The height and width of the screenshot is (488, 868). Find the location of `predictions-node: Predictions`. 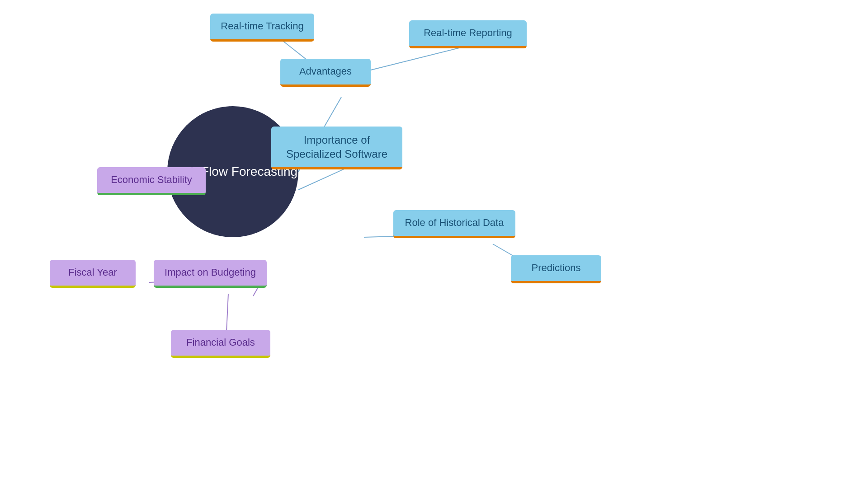

predictions-node: Predictions is located at coordinates (556, 269).